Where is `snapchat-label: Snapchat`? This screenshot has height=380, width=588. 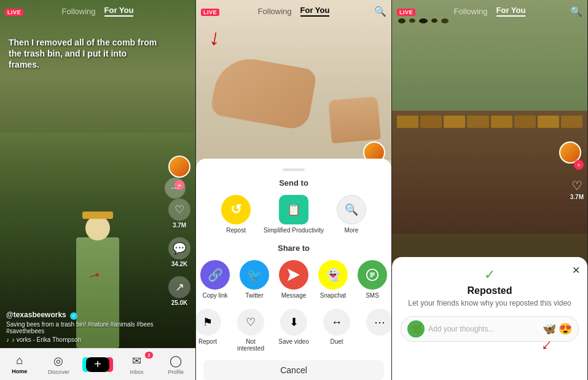
snapchat-label: Snapchat is located at coordinates (333, 295).